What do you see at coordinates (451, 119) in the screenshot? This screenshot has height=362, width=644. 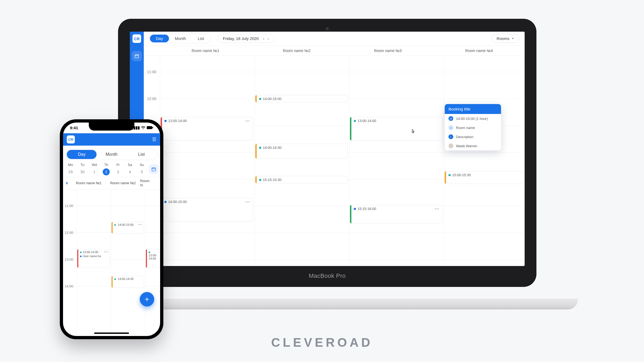 I see `clock-icon: ◷` at bounding box center [451, 119].